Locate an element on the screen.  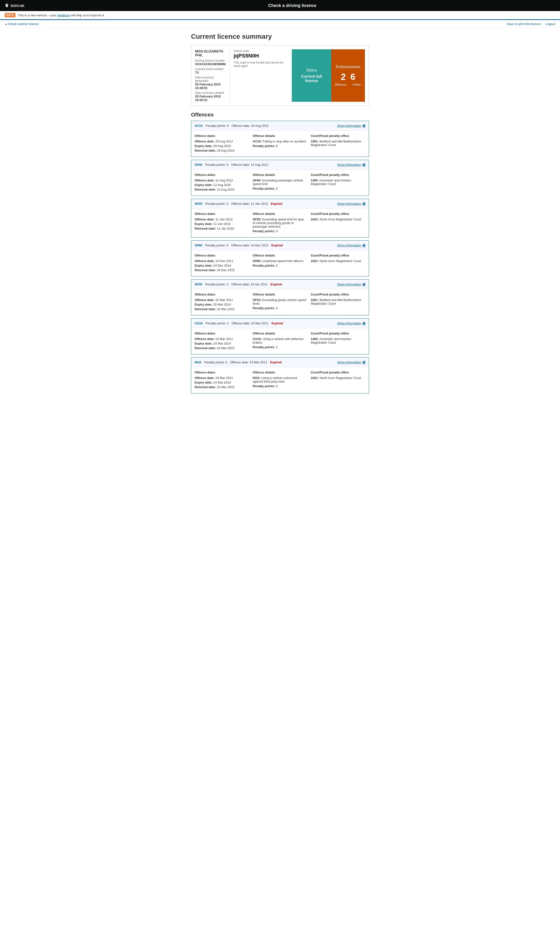
feedback-link: feedback is located at coordinates (64, 15).